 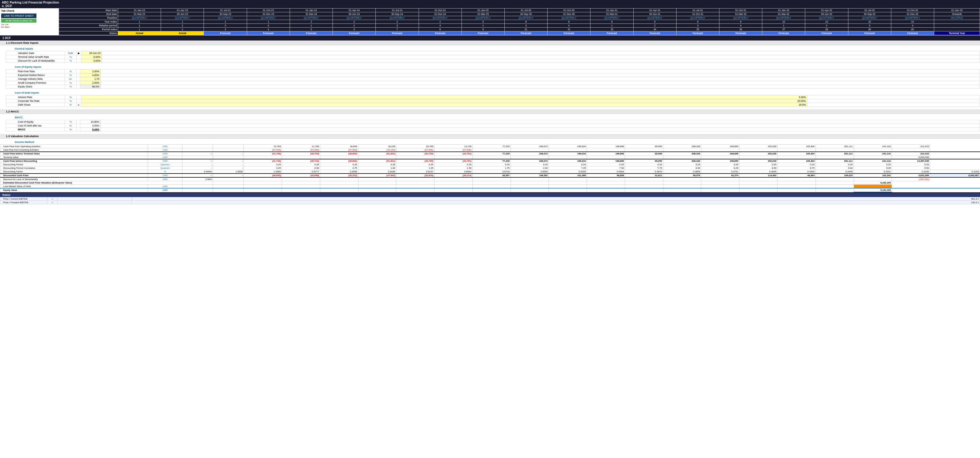 I want to click on discounted-cf-row: Discounted Cash Flow USD - - (40,805) (4…, so click(x=490, y=176).